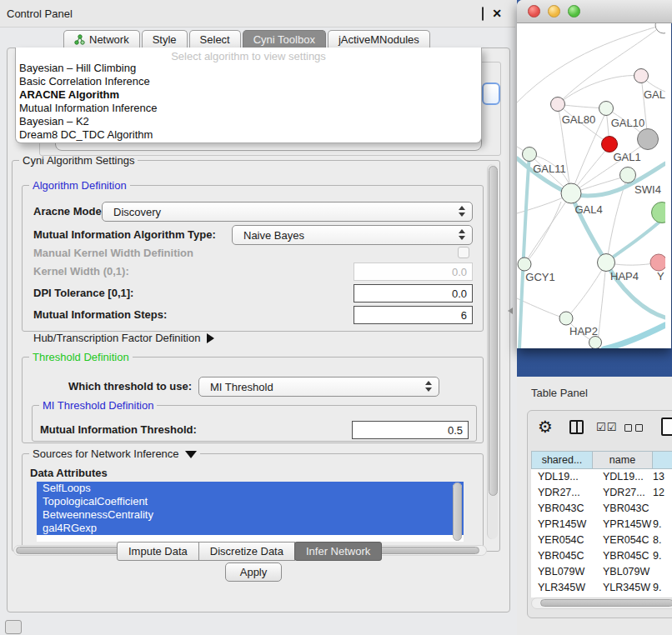  I want to click on deselect-all-icon, so click(634, 428).